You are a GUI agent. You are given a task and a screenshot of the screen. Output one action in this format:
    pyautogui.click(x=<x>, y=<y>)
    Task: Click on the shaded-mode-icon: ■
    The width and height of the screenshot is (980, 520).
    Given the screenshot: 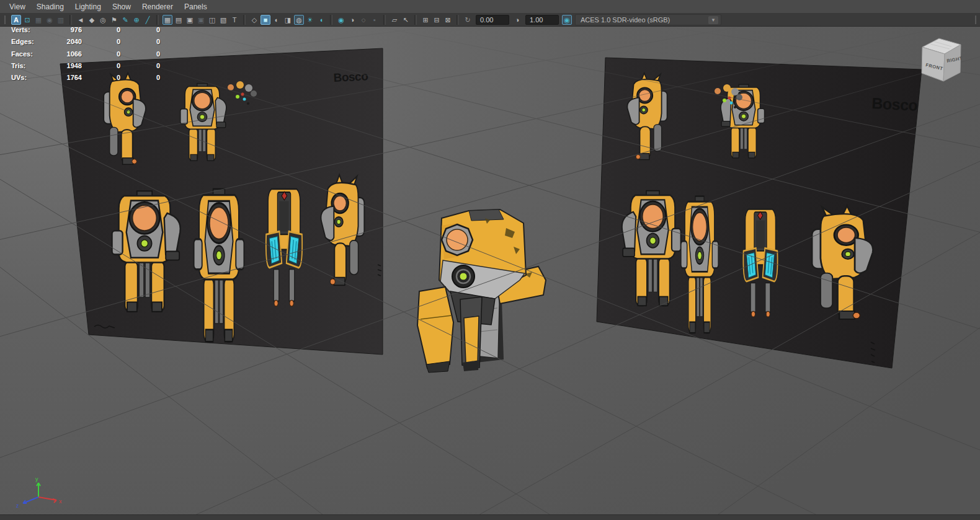 What is the action you would take?
    pyautogui.click(x=265, y=20)
    